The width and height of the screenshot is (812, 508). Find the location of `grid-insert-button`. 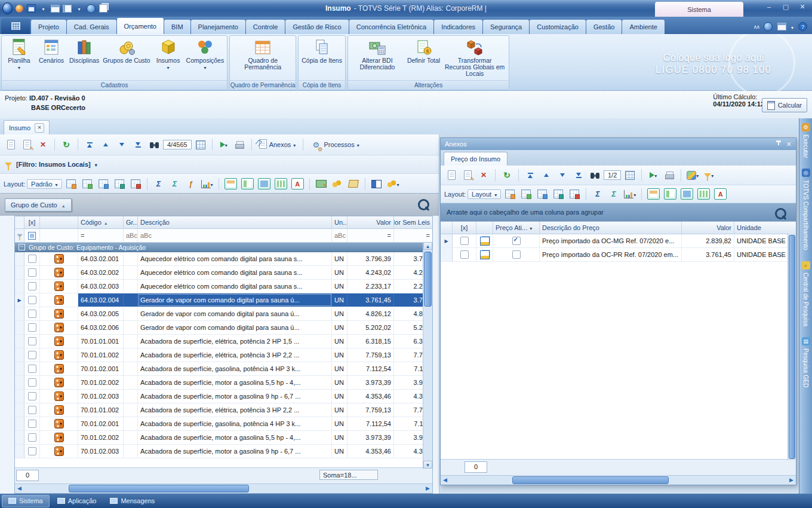

grid-insert-button is located at coordinates (510, 194).